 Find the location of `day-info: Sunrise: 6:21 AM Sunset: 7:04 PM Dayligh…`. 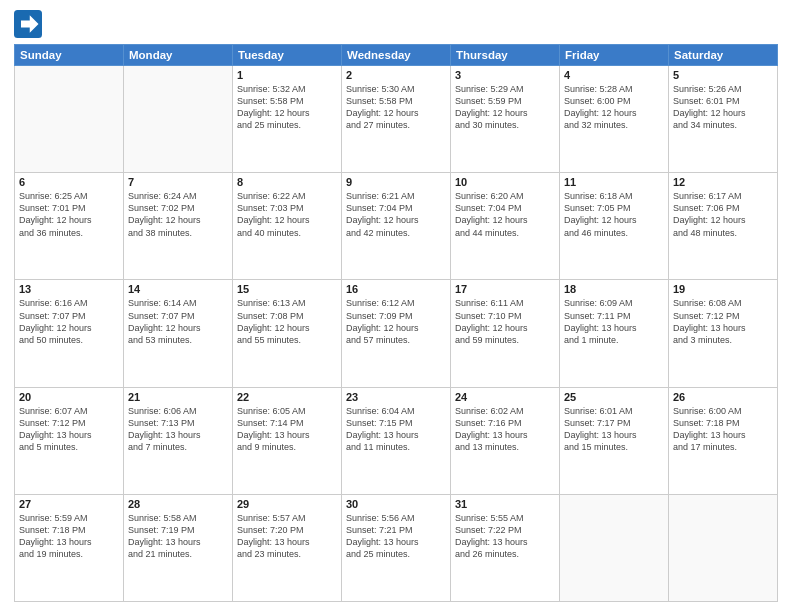

day-info: Sunrise: 6:21 AM Sunset: 7:04 PM Dayligh… is located at coordinates (396, 214).